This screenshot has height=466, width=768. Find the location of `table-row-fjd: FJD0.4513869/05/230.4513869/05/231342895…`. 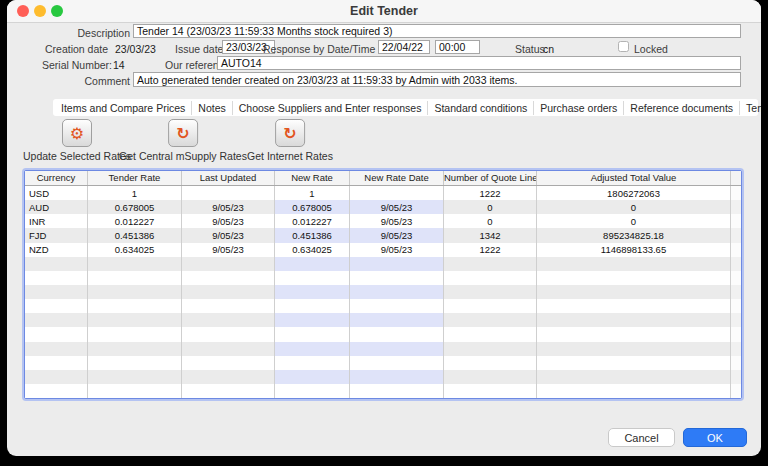

table-row-fjd: FJD0.4513869/05/230.4513869/05/231342895… is located at coordinates (383, 235).